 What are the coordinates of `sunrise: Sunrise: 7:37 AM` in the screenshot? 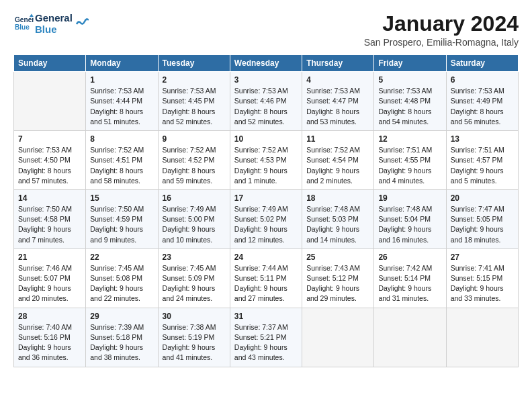 It's located at (261, 327).